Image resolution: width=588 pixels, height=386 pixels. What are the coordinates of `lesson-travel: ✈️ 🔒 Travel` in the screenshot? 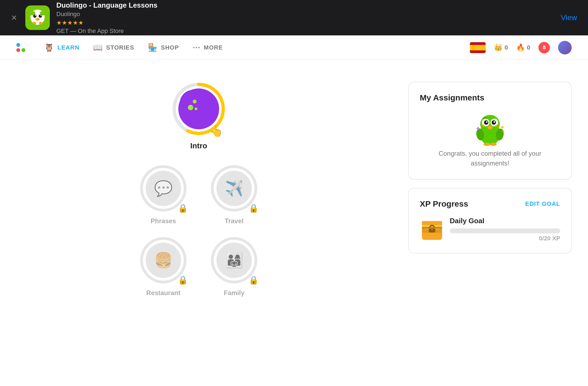 It's located at (234, 194).